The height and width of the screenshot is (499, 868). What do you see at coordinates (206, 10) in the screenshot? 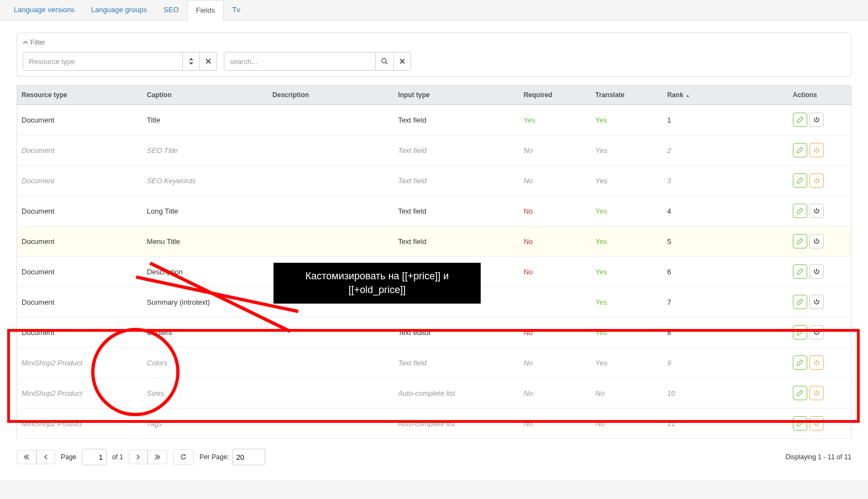
I see `tab-fields: Fields` at bounding box center [206, 10].